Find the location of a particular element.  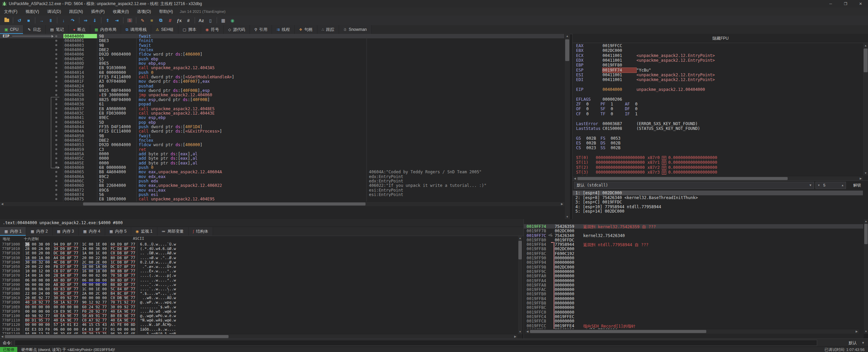

menu-item: 调试(D) is located at coordinates (54, 12).